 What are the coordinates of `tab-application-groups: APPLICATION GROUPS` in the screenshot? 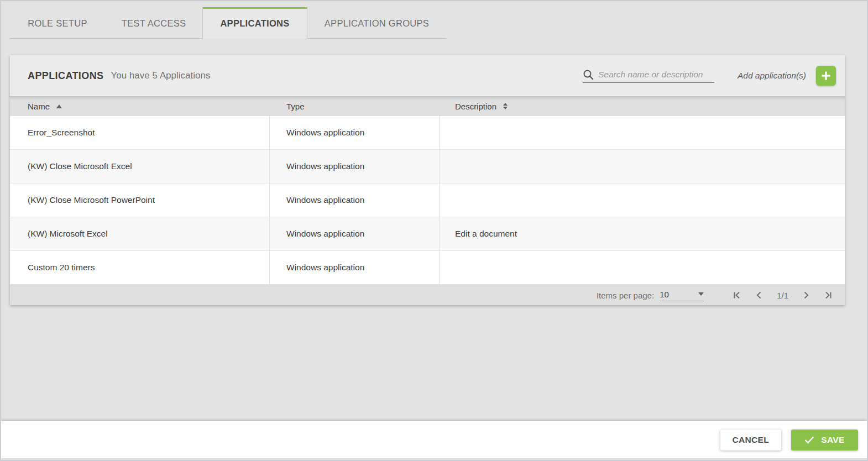 It's located at (377, 23).